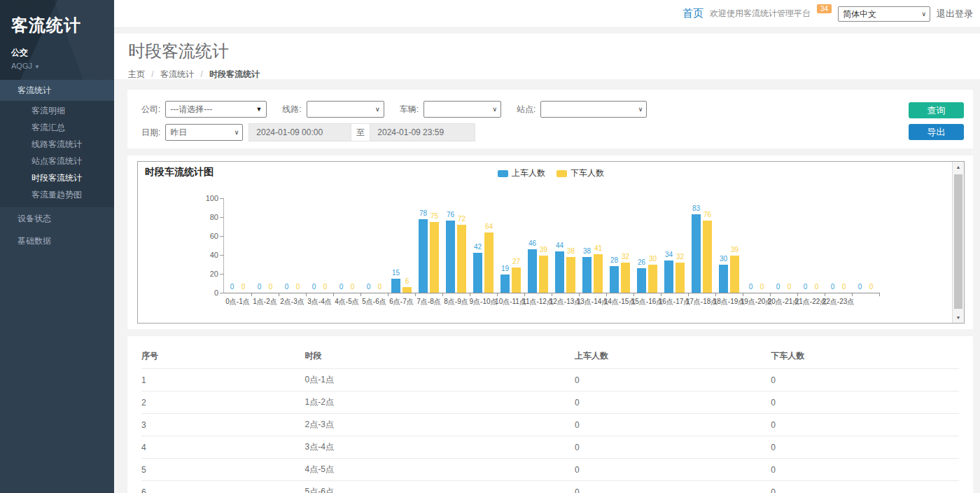  Describe the element at coordinates (462, 218) in the screenshot. I see `bar-value-label: 72` at that location.